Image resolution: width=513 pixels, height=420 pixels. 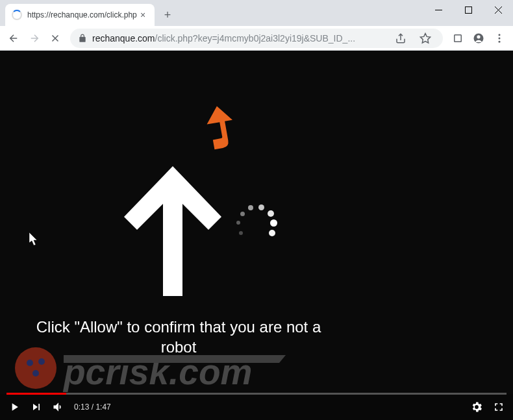 I want to click on forward-button, so click(x=34, y=38).